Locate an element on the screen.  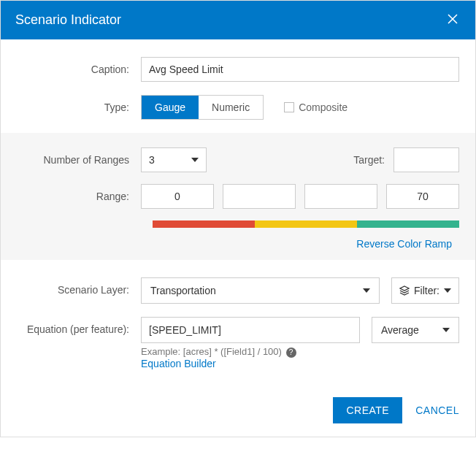
scenario-layer-select: Transportation is located at coordinates (260, 291).